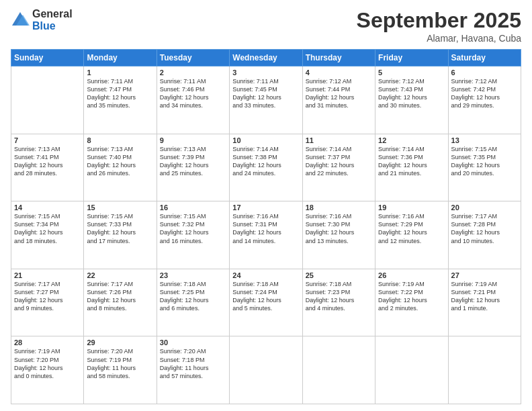  I want to click on day-info: Sunrise: 7:16 AM Sunset: 7:29 PM Dayligh…, so click(411, 228).